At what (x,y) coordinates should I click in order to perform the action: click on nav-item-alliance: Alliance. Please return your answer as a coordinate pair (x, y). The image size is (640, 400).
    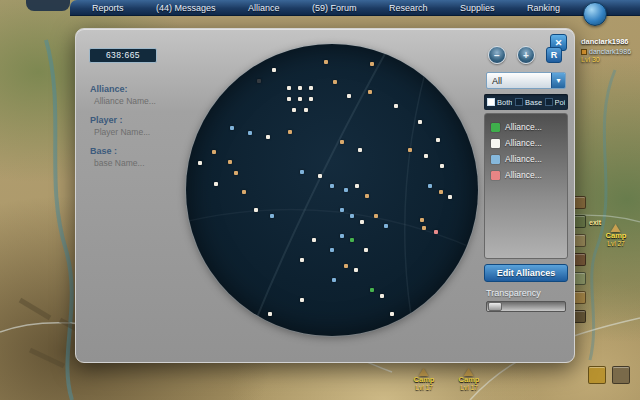
    Looking at the image, I should click on (264, 8).